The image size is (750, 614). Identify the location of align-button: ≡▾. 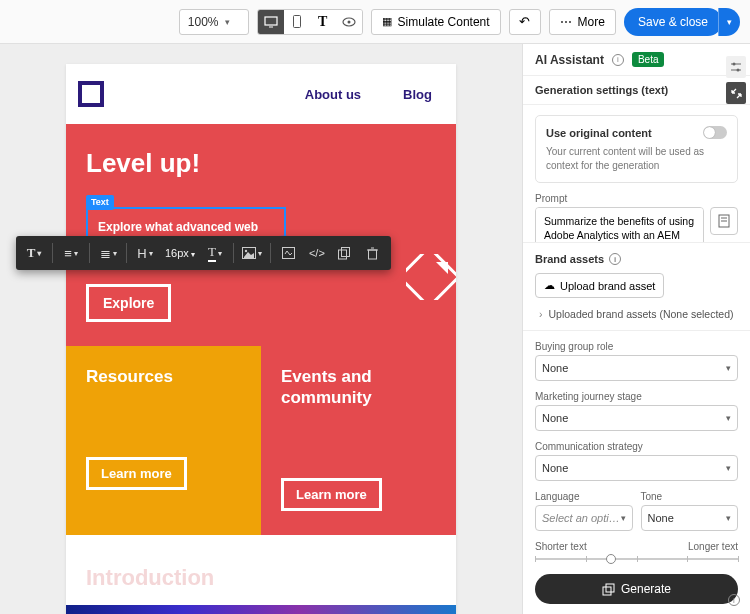
(71, 253).